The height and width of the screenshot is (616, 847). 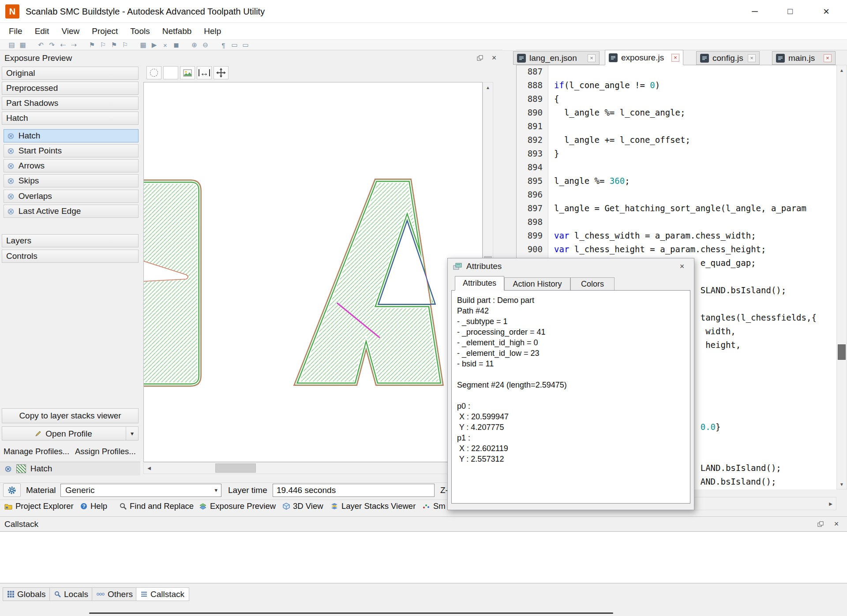 I want to click on callstack-close-button: ×, so click(x=836, y=524).